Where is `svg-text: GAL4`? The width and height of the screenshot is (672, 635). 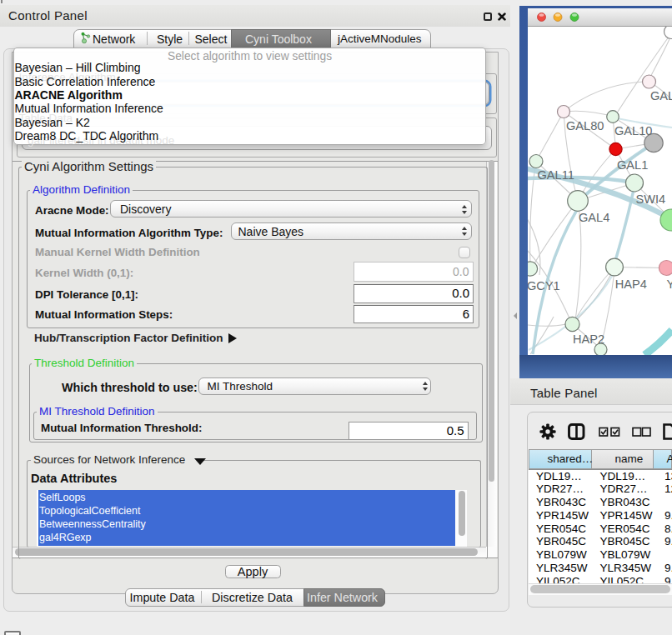
svg-text: GAL4 is located at coordinates (594, 218).